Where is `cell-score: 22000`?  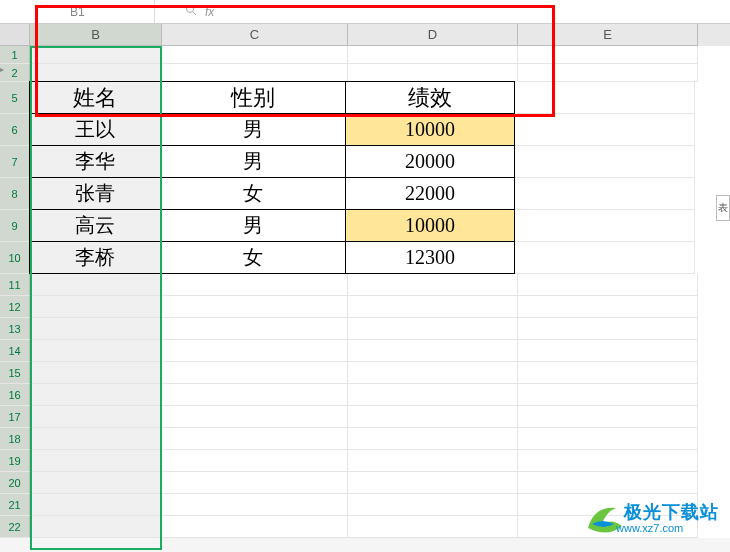 cell-score: 22000 is located at coordinates (430, 194).